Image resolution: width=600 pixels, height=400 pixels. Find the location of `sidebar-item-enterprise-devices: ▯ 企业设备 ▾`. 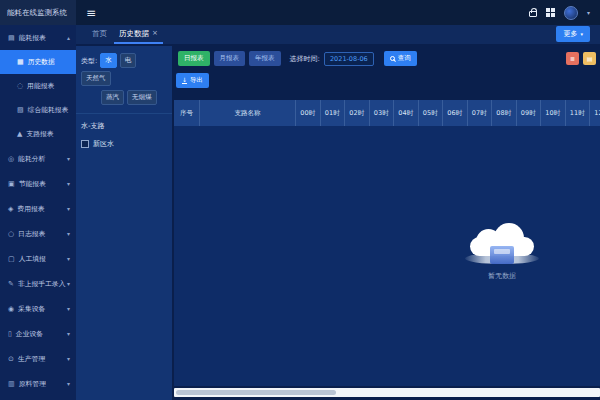

sidebar-item-enterprise-devices: ▯ 企业设备 ▾ is located at coordinates (38, 334).